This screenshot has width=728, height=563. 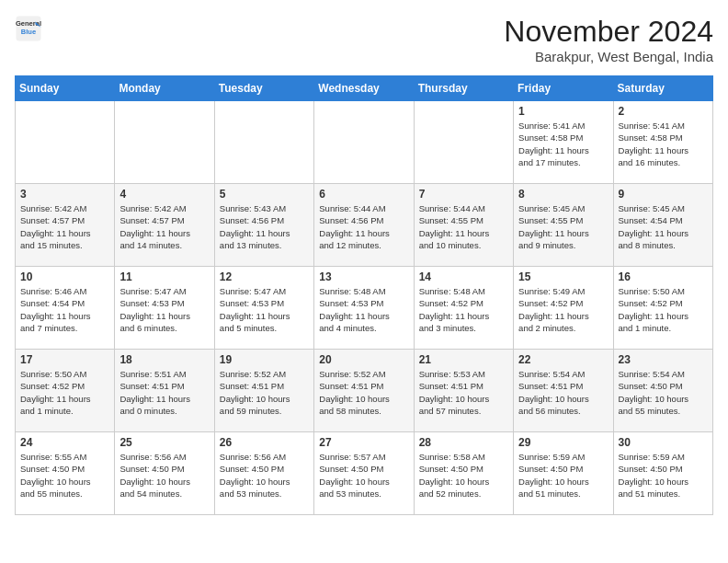 I want to click on cell-content: Sunrise: 5:51 AMSunset: 4:51 PMDaylight:…, so click(x=164, y=392).